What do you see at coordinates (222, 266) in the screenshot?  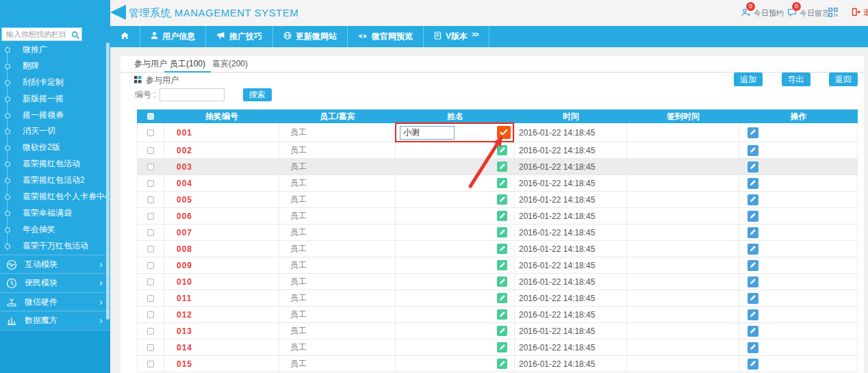 I see `cell-lottery-number: 009` at bounding box center [222, 266].